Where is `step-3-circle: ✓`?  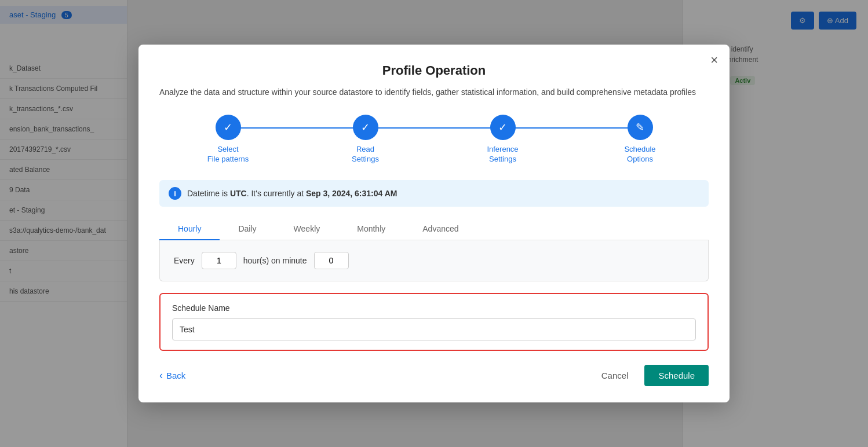 step-3-circle: ✓ is located at coordinates (503, 127).